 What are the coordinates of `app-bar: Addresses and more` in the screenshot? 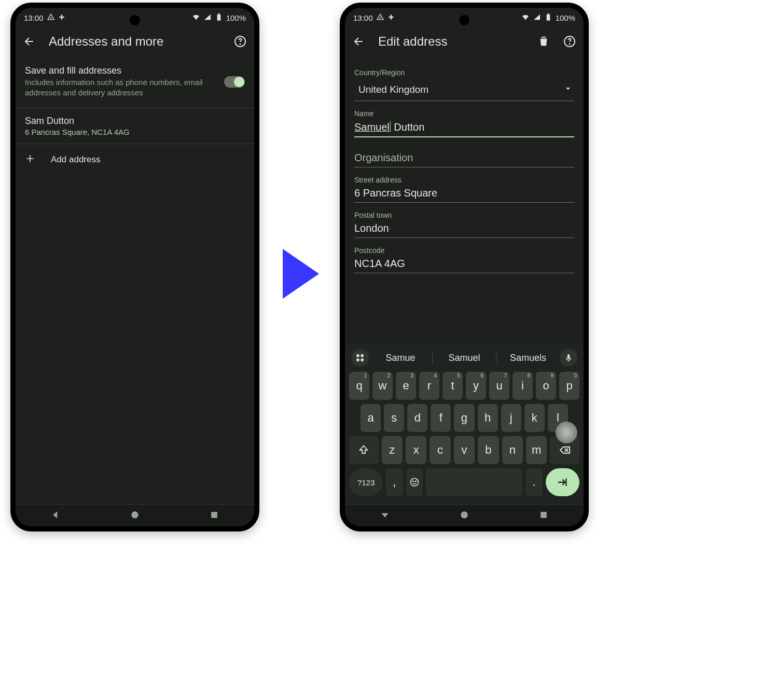 It's located at (135, 41).